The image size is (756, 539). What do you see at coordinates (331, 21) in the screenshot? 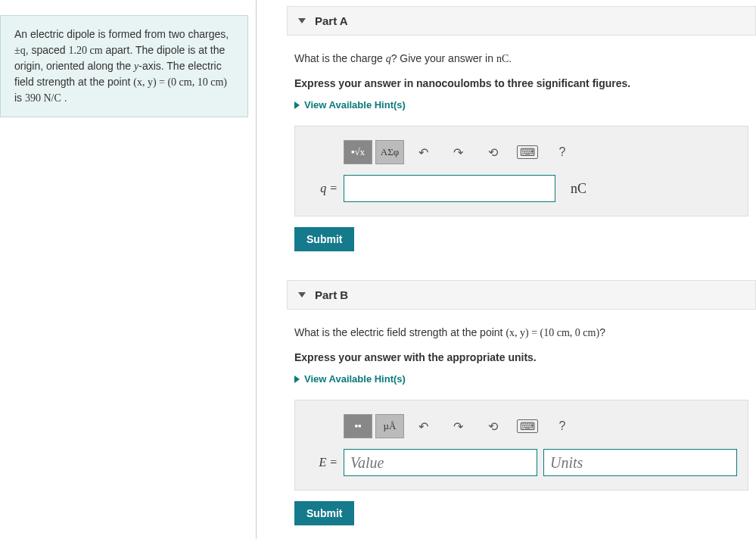
I see `part-a-title: Part A` at bounding box center [331, 21].